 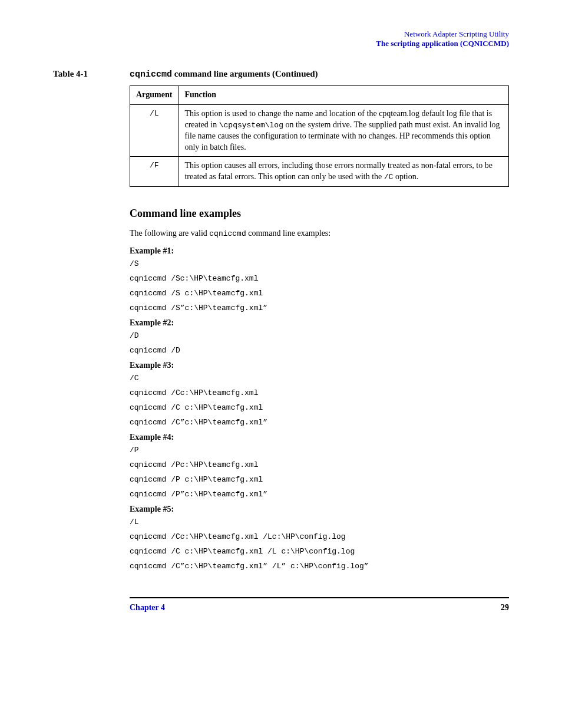 I want to click on example-code-line: cqniccmd /P c:\HP\teamcfg.xml, so click(x=319, y=480).